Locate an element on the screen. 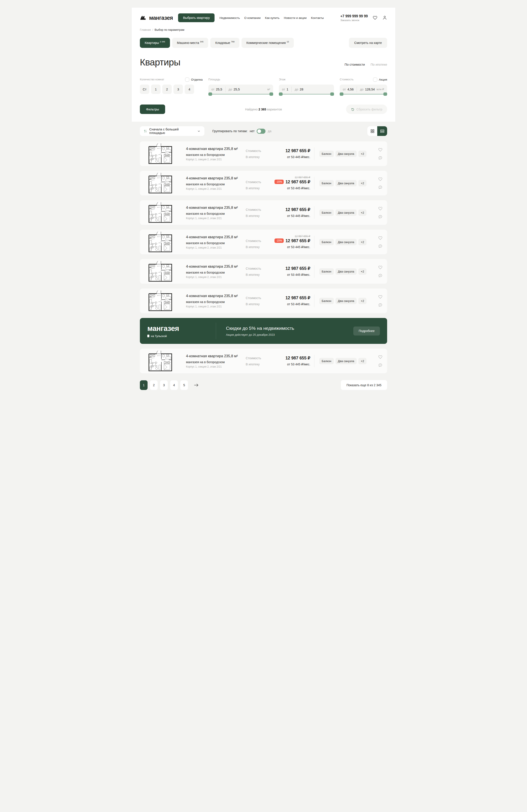 The image size is (527, 812). choose-apartment-button: Выбрать квартиру is located at coordinates (196, 18).